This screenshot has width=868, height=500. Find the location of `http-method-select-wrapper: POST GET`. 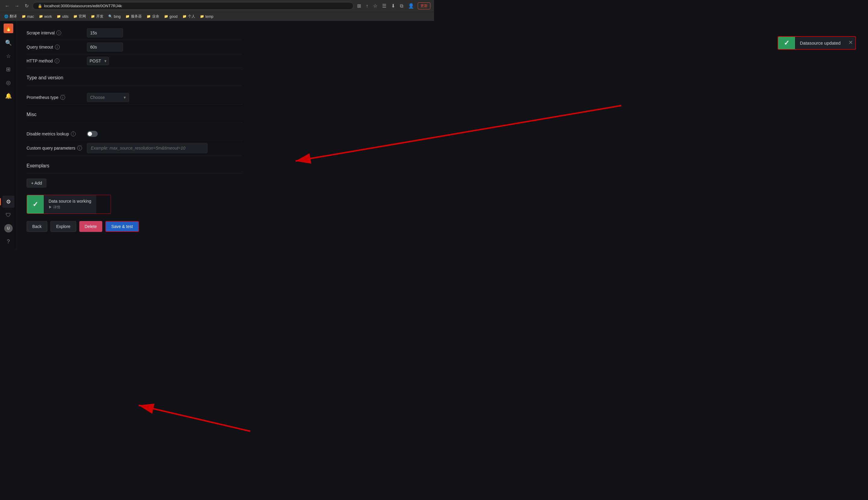

http-method-select-wrapper: POST GET is located at coordinates (98, 61).